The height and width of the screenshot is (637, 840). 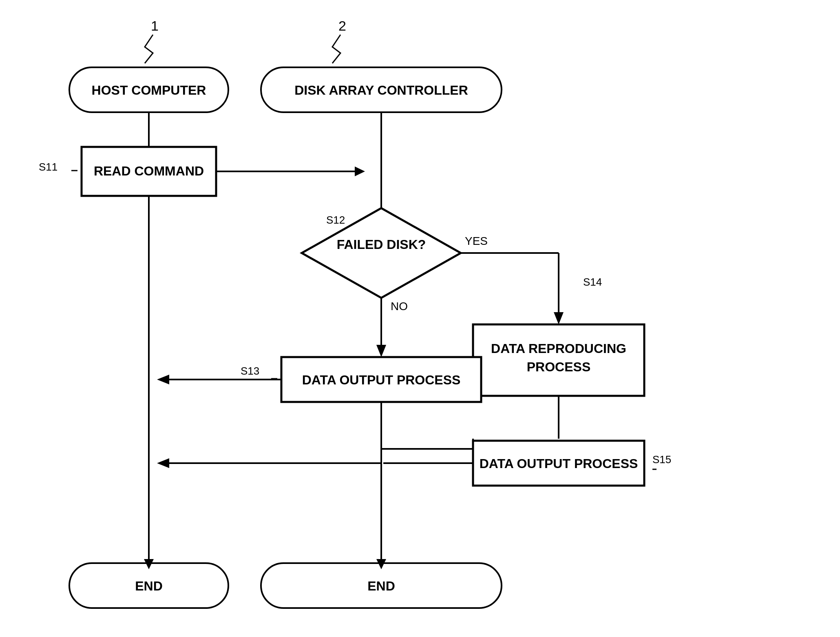 I want to click on data-reproducing-line2: PROCESS, so click(x=559, y=367).